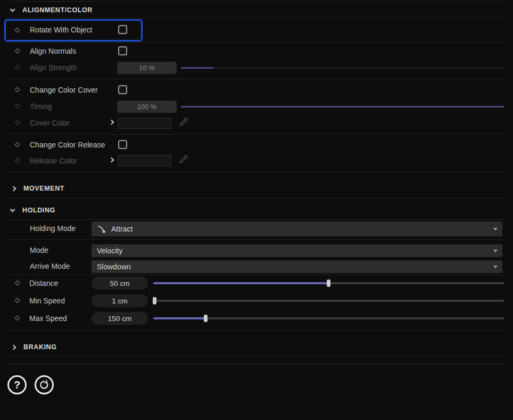 This screenshot has height=420, width=513. Describe the element at coordinates (297, 251) in the screenshot. I see `mode-dropdown: Velocity` at that location.